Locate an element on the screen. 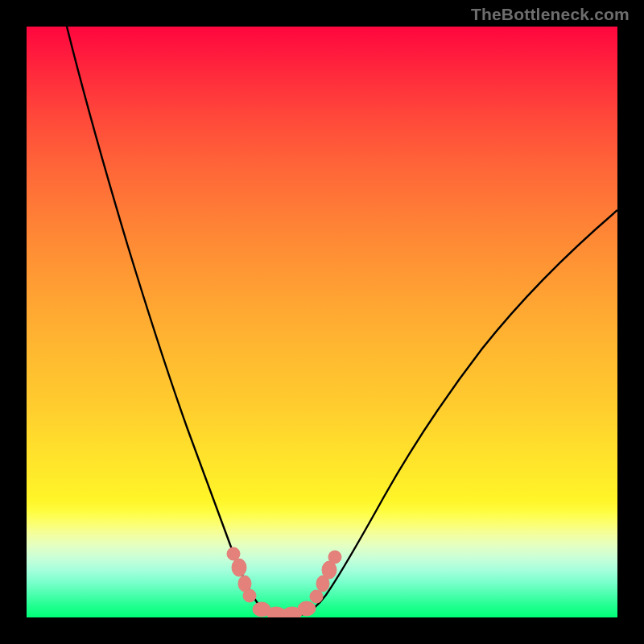  trough-marker-bottom is located at coordinates (284, 609).